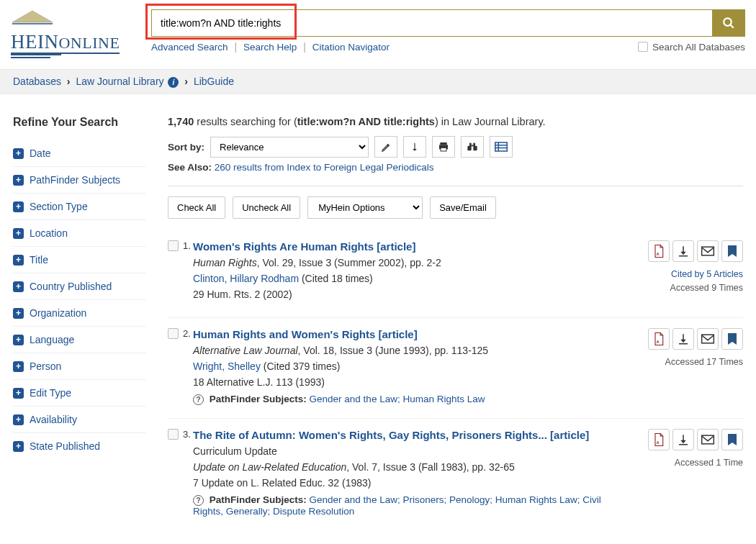 The width and height of the screenshot is (756, 544). I want to click on accessed-count: Accessed 1 Time, so click(708, 463).